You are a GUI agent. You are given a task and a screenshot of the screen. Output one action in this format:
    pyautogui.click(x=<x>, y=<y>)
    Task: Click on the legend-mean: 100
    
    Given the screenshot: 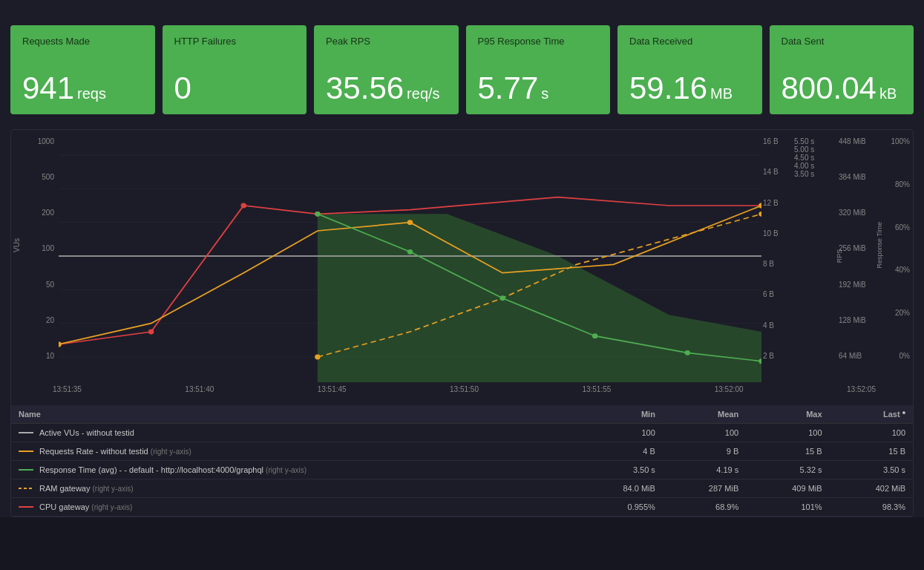 What is the action you would take?
    pyautogui.click(x=704, y=433)
    